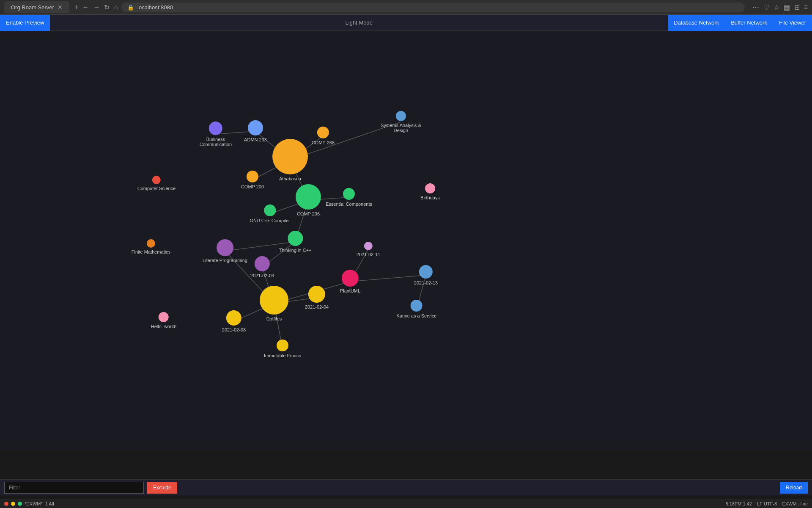 Image resolution: width=812 pixels, height=508 pixels. I want to click on tab-title: Org Roam Server, so click(33, 8).